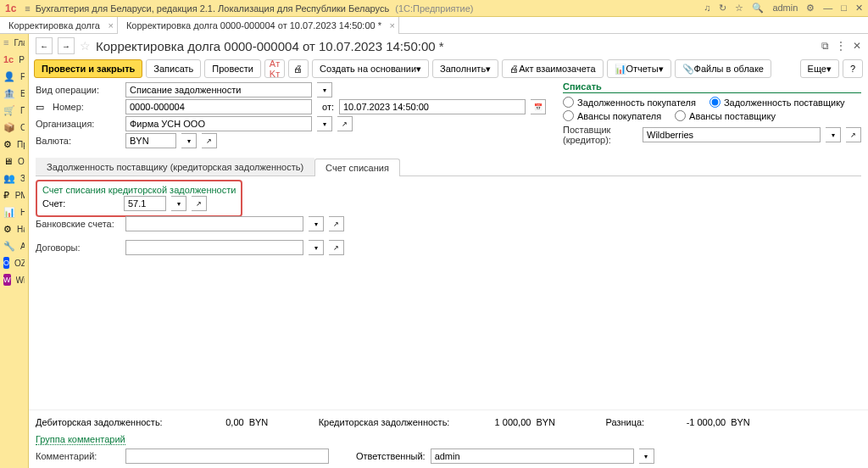 This screenshot has height=468, width=868. Describe the element at coordinates (139, 190) in the screenshot. I see `account-legend: Счет списания кредиторской задолженности` at that location.